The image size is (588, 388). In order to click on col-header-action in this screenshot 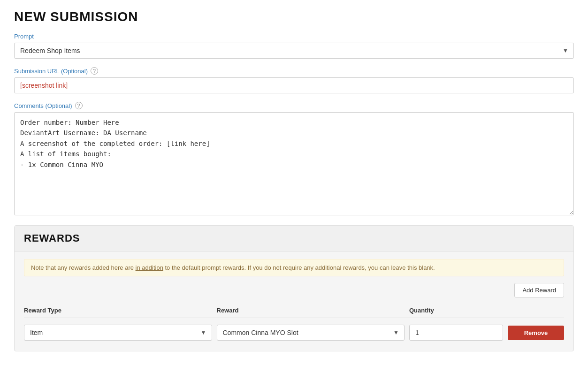, I will do `click(536, 311)`.